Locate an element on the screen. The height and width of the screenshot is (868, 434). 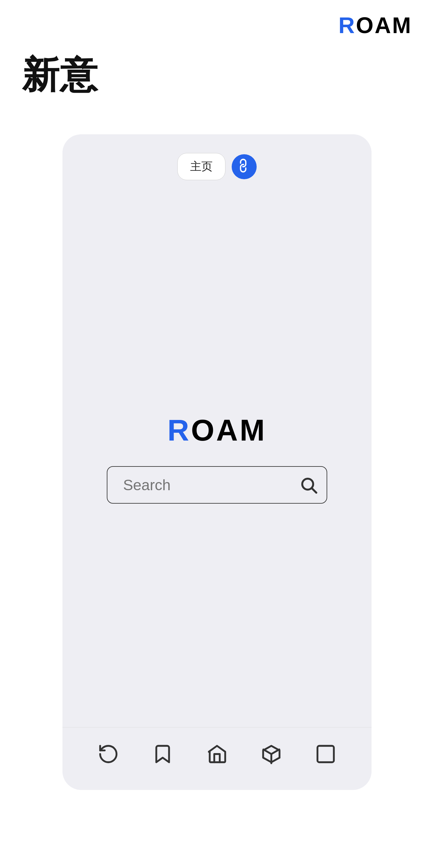
page-title: 新意 is located at coordinates (60, 75).